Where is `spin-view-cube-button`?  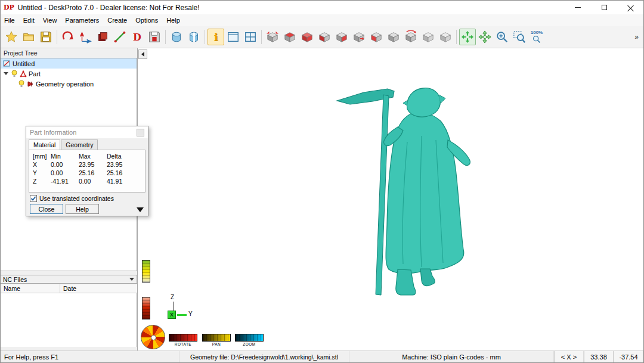 spin-view-cube-button is located at coordinates (411, 37).